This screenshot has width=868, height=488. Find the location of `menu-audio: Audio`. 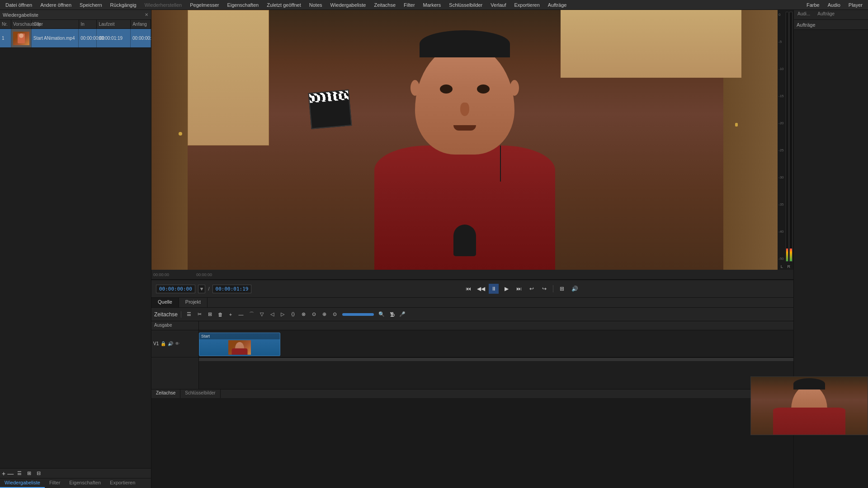

menu-audio: Audio is located at coordinates (834, 5).